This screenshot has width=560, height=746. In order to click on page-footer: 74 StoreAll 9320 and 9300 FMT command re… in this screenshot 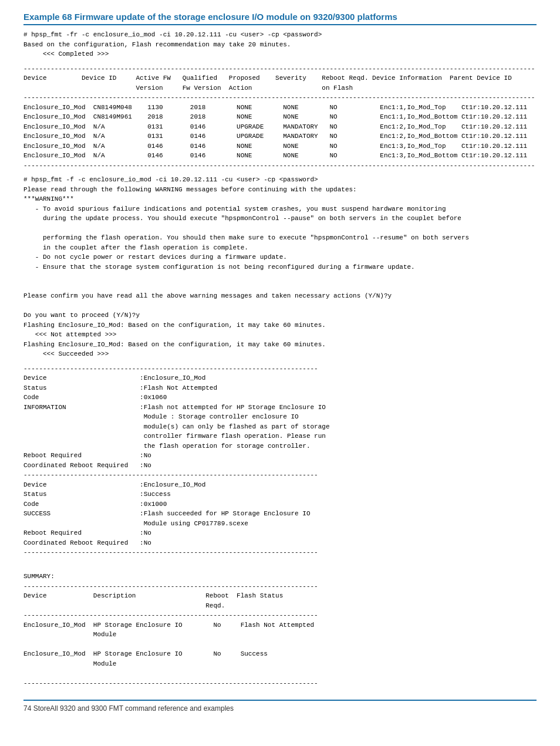, I will do `click(280, 706)`.